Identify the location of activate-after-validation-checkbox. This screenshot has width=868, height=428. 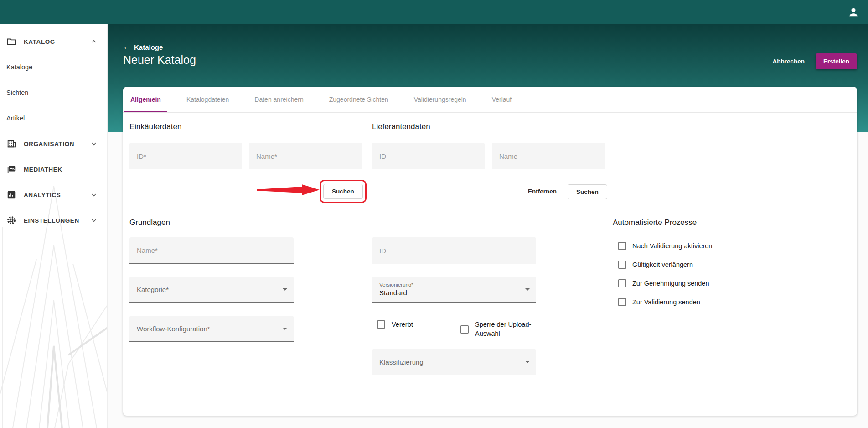
(622, 246).